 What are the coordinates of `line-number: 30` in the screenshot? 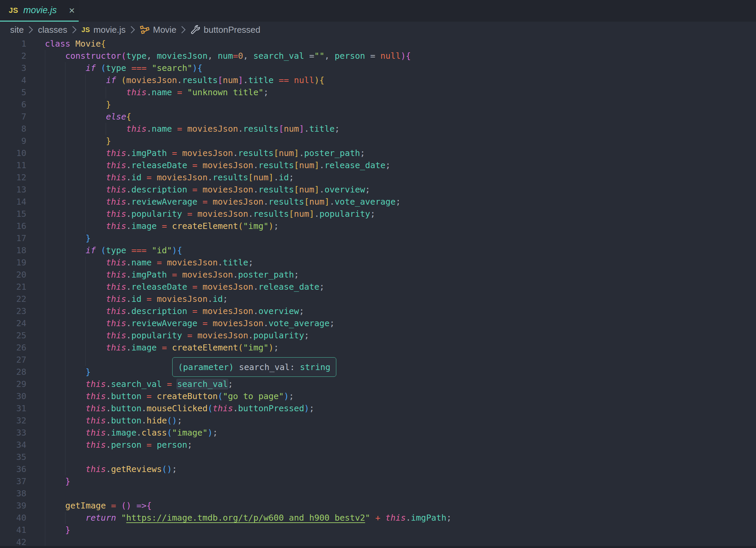 It's located at (13, 396).